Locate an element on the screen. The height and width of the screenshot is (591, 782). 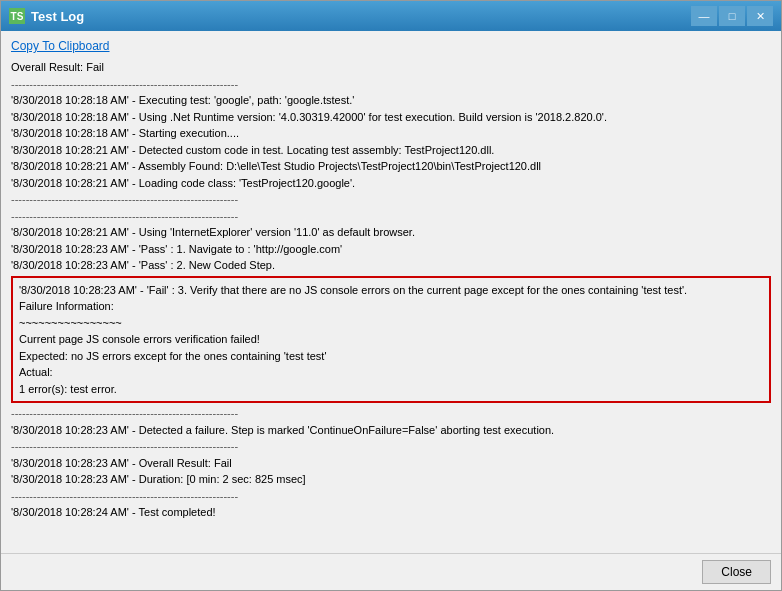
failure-actual-label: Actual: is located at coordinates (391, 372).